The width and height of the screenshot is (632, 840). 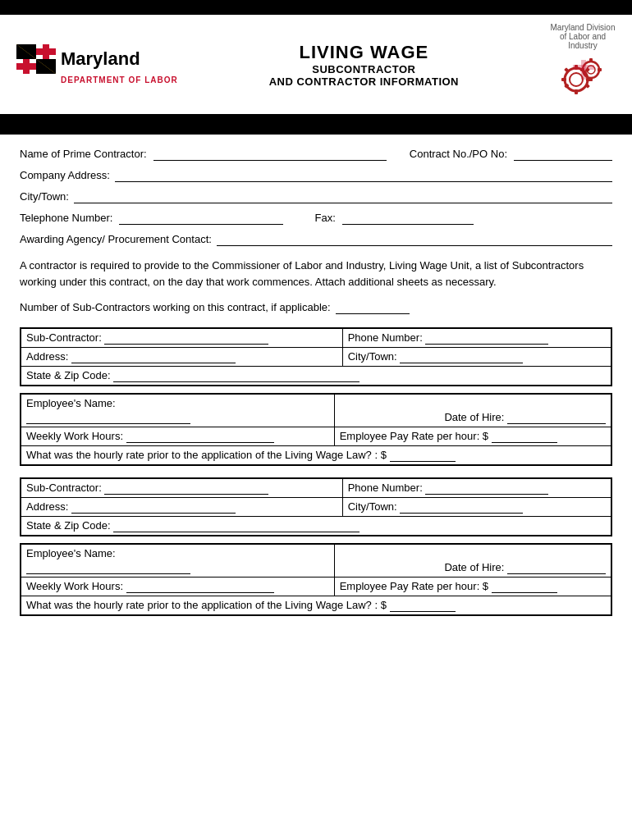 What do you see at coordinates (316, 507) in the screenshot?
I see `sub-block-2: Sub-Contractor: Phone Number: Address: C…` at bounding box center [316, 507].